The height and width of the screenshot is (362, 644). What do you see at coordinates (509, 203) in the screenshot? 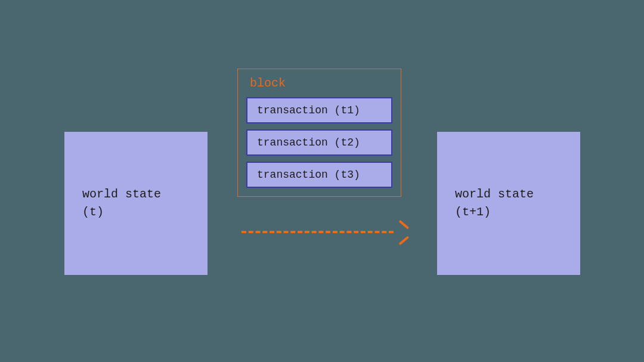
I see `world-state-after: world state (t+1)` at bounding box center [509, 203].